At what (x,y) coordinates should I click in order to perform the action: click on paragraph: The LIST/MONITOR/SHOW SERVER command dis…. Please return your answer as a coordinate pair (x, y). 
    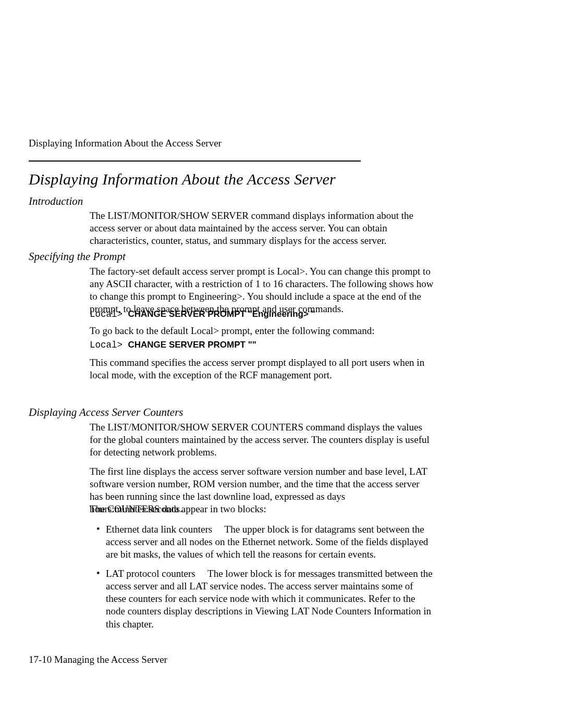
    Looking at the image, I should click on (262, 228).